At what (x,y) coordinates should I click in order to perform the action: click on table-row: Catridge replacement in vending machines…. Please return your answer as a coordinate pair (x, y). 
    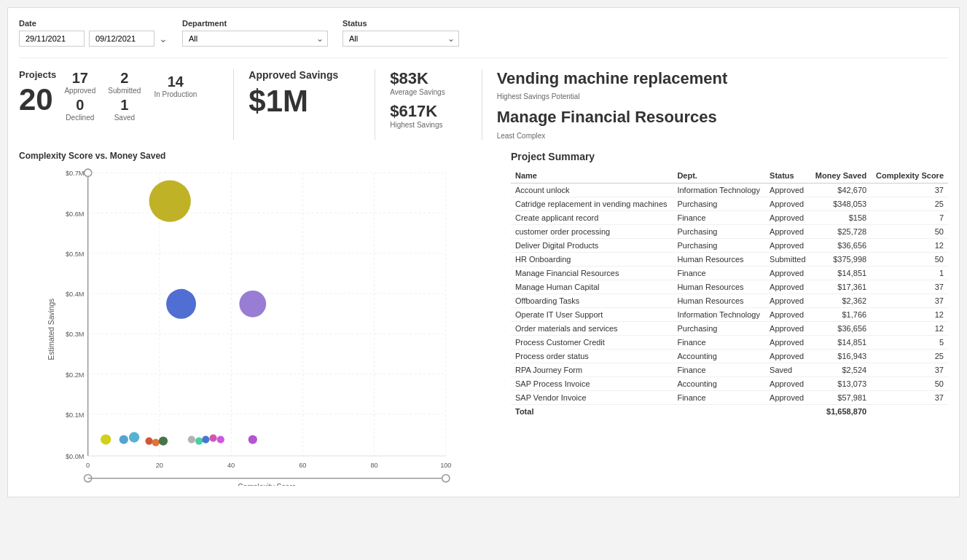
    Looking at the image, I should click on (729, 204).